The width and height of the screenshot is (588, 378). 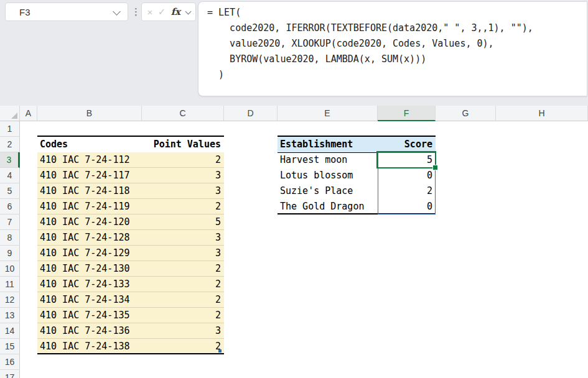 I want to click on row-header-2: 2, so click(x=10, y=144).